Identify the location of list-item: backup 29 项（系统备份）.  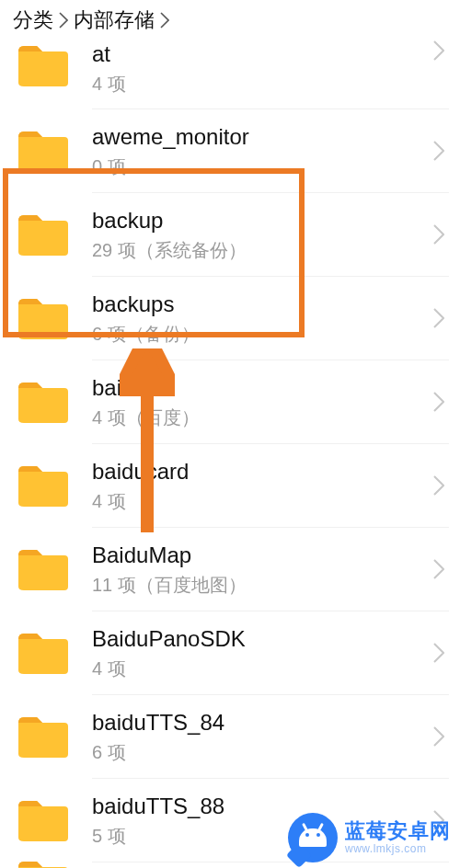
(230, 234).